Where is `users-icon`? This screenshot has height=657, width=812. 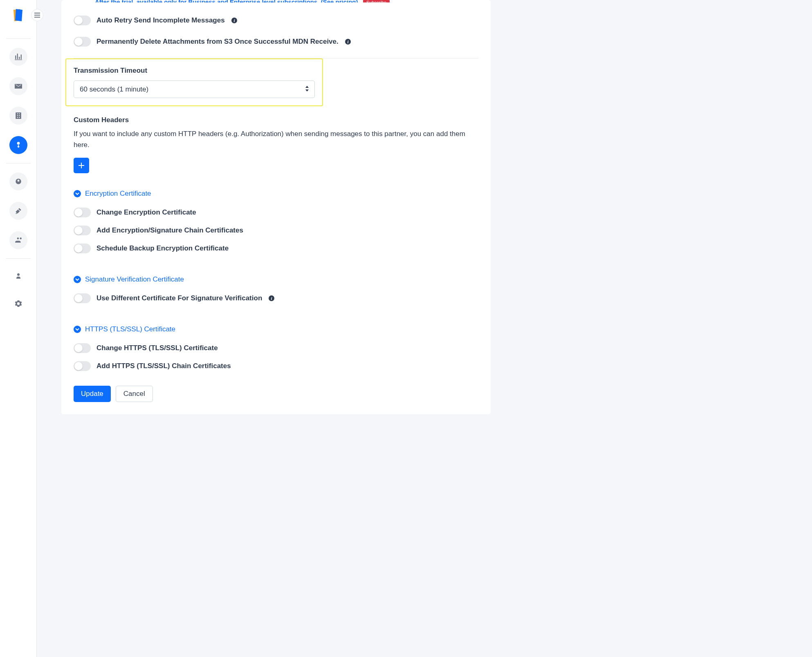
users-icon is located at coordinates (18, 240).